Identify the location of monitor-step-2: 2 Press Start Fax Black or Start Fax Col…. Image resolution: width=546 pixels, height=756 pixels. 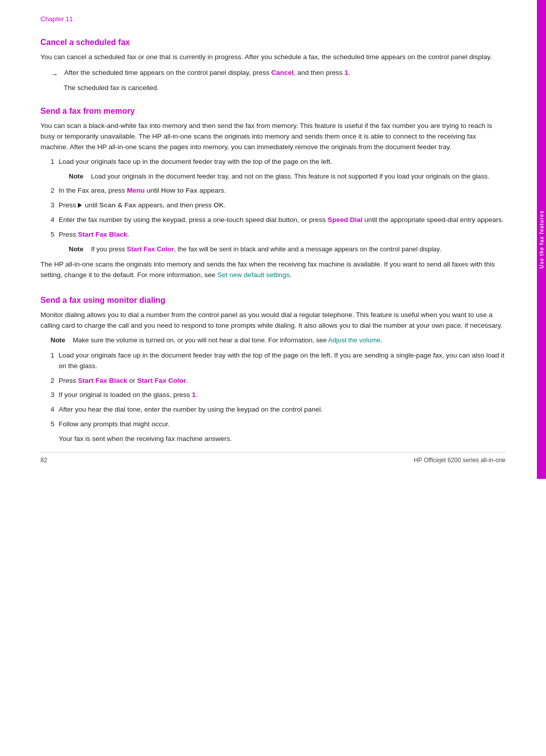
(273, 381).